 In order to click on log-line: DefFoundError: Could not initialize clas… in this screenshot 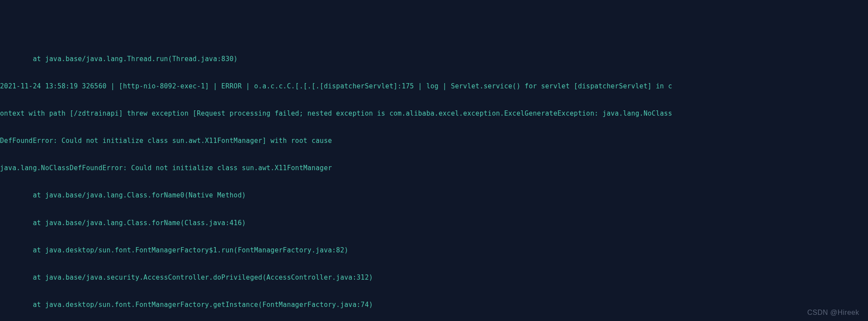, I will do `click(434, 141)`.